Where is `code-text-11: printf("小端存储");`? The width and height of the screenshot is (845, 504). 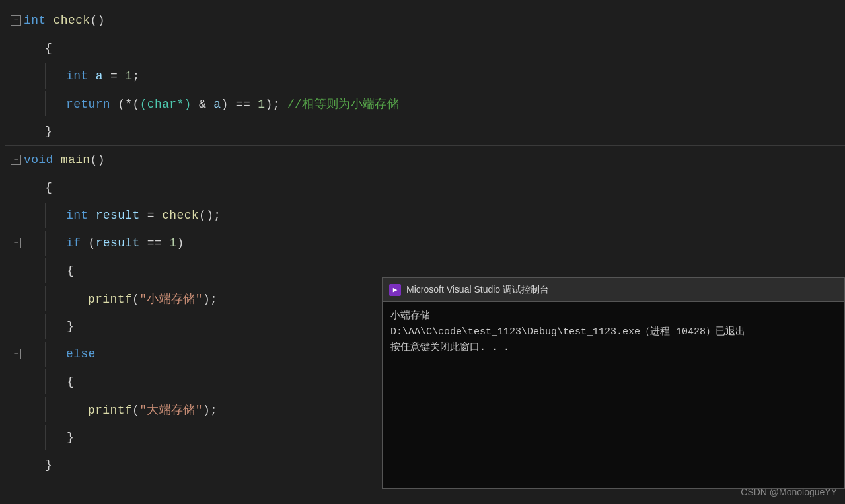
code-text-11: printf("小端存储"); is located at coordinates (153, 299).